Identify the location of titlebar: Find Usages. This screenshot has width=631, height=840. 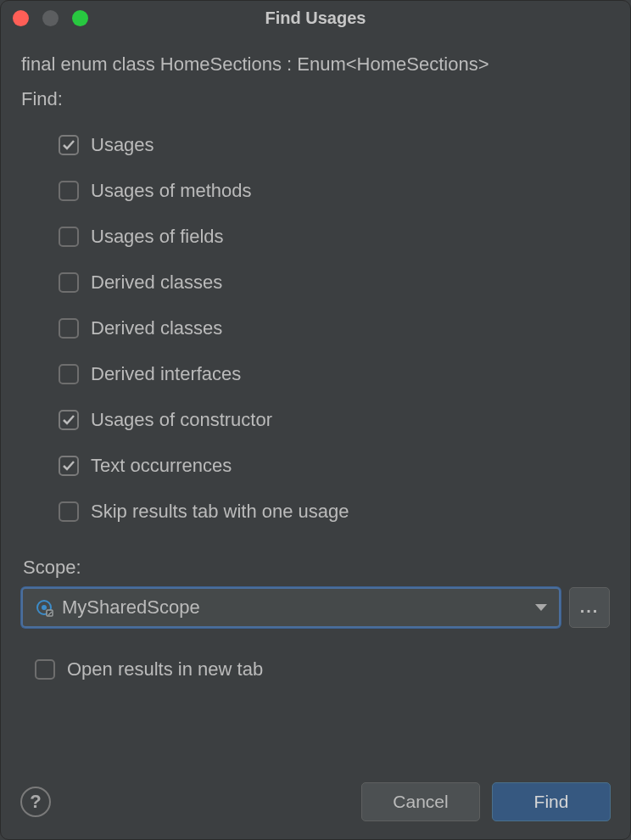
(316, 18).